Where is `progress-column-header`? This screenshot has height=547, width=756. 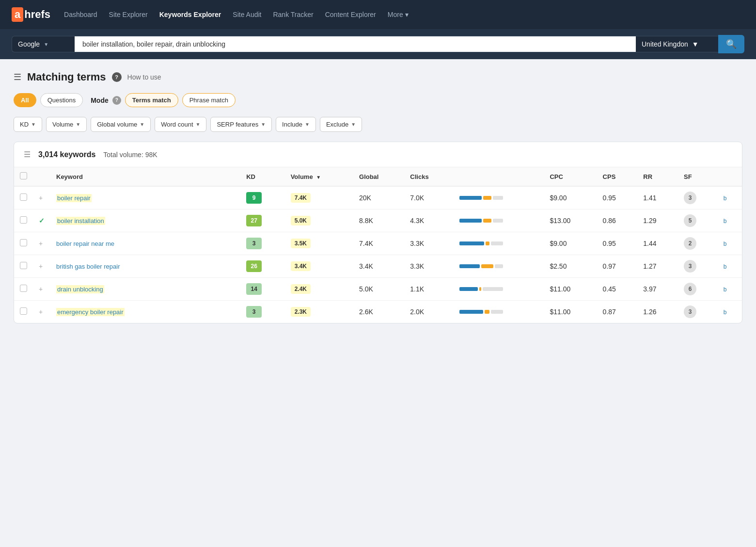 progress-column-header is located at coordinates (499, 177).